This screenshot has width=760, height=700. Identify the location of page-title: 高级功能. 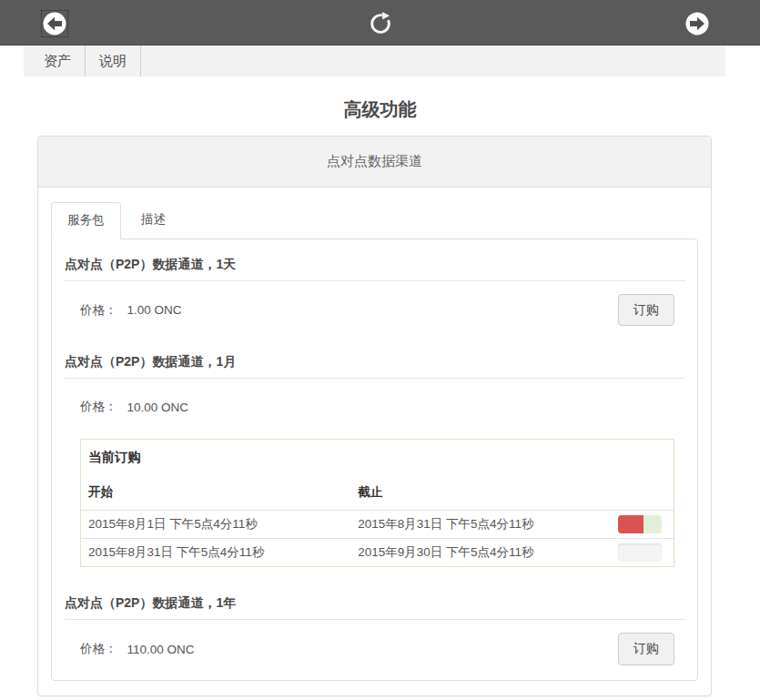
(380, 109).